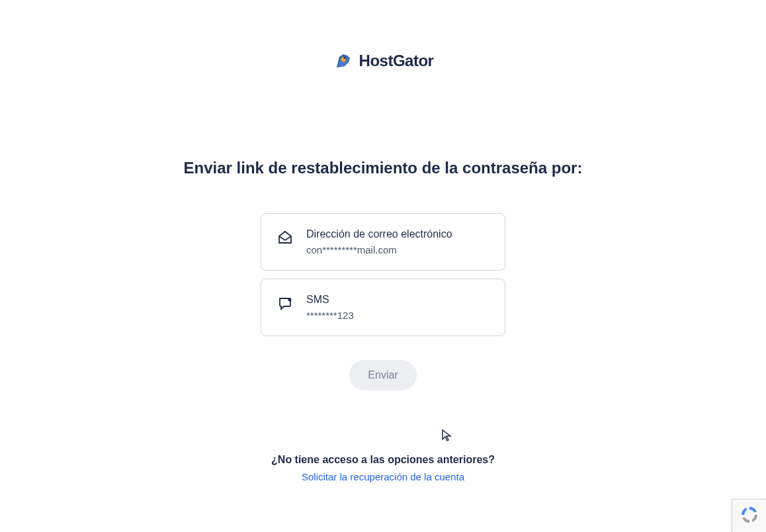 Image resolution: width=766 pixels, height=532 pixels. What do you see at coordinates (749, 516) in the screenshot?
I see `recaptcha-icon` at bounding box center [749, 516].